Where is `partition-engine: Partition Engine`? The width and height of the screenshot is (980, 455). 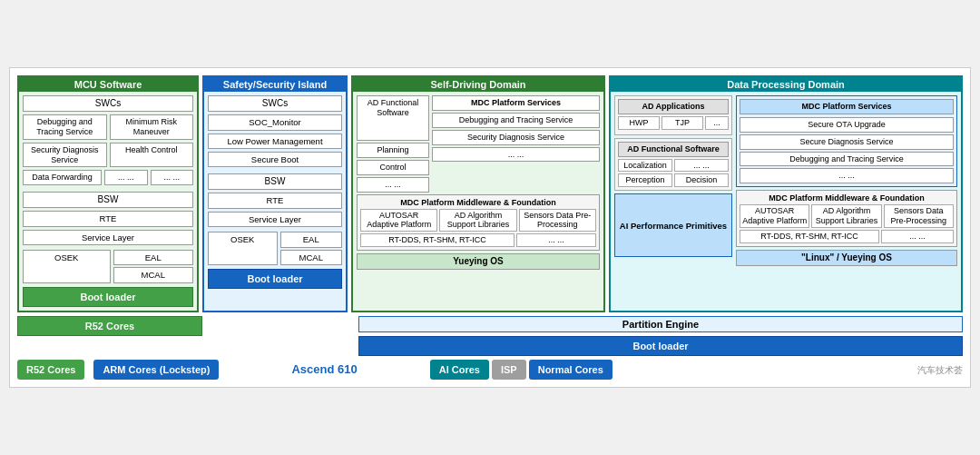 partition-engine: Partition Engine is located at coordinates (661, 324).